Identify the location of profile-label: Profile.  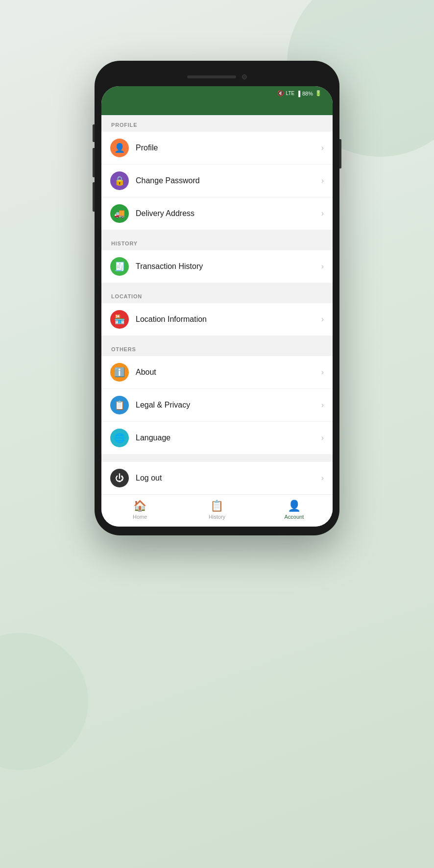
(228, 148).